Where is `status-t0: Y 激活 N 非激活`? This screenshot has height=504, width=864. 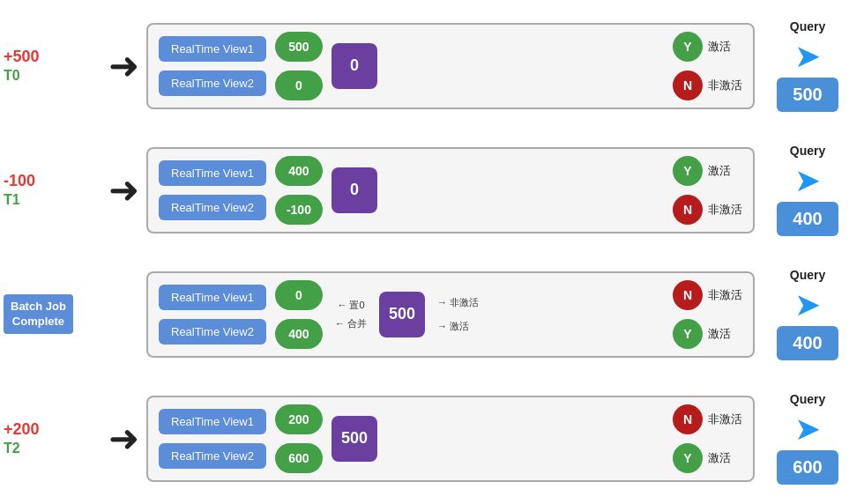 status-t0: Y 激活 N 非激活 is located at coordinates (707, 66).